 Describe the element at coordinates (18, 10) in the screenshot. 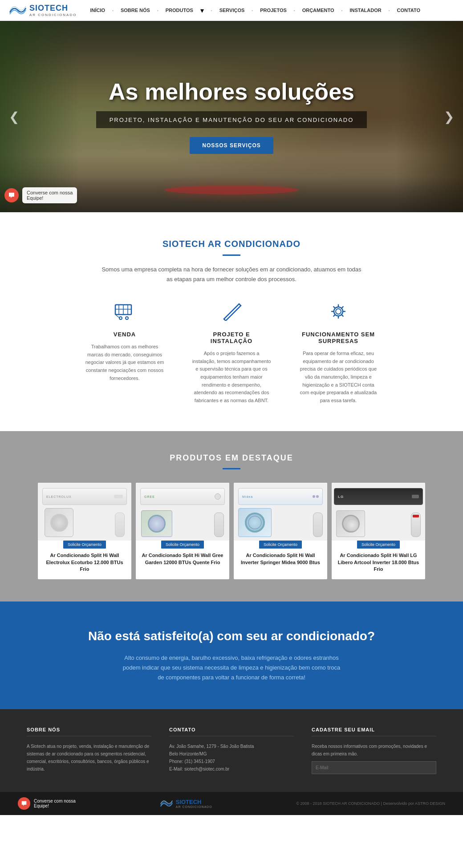

I see `logo-icon` at that location.